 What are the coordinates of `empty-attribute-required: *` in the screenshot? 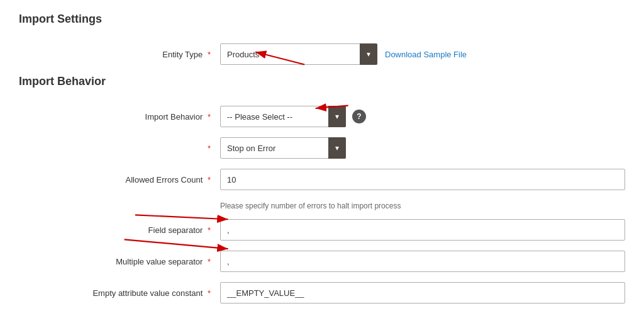 It's located at (209, 293).